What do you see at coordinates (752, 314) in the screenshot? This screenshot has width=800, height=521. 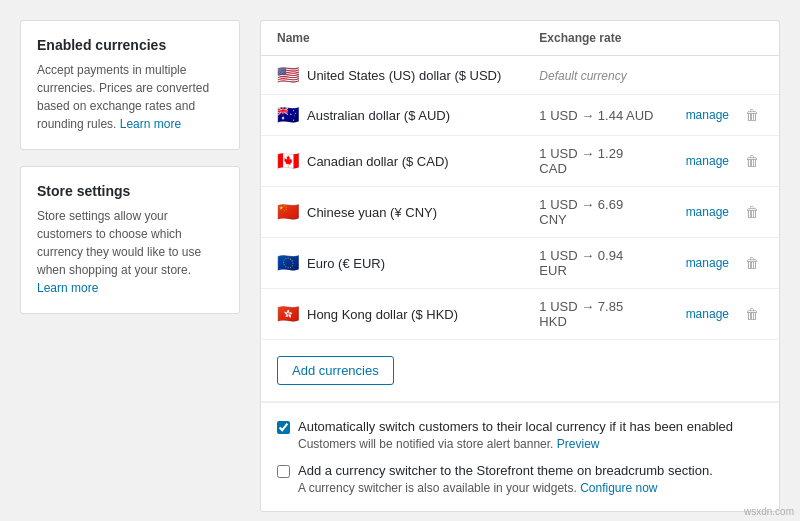 I see `delete-icon-hkd: 🗑` at bounding box center [752, 314].